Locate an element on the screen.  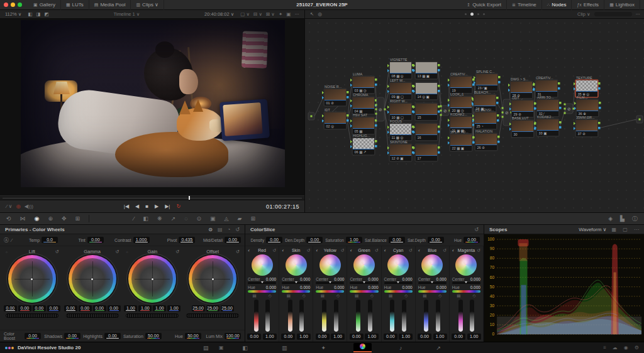
node-12: 12 ⊘ ▣SKINTONE is located at coordinates (401, 151).